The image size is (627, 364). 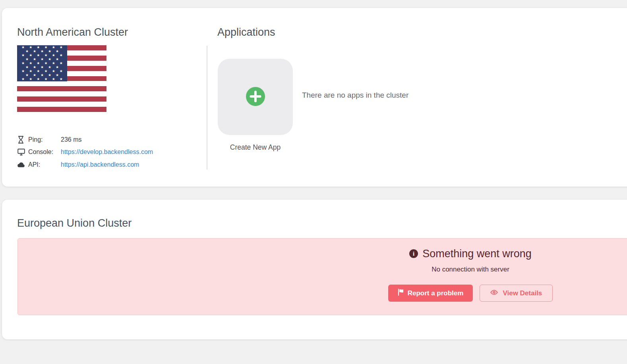 I want to click on ping-value: 236 ms, so click(x=71, y=140).